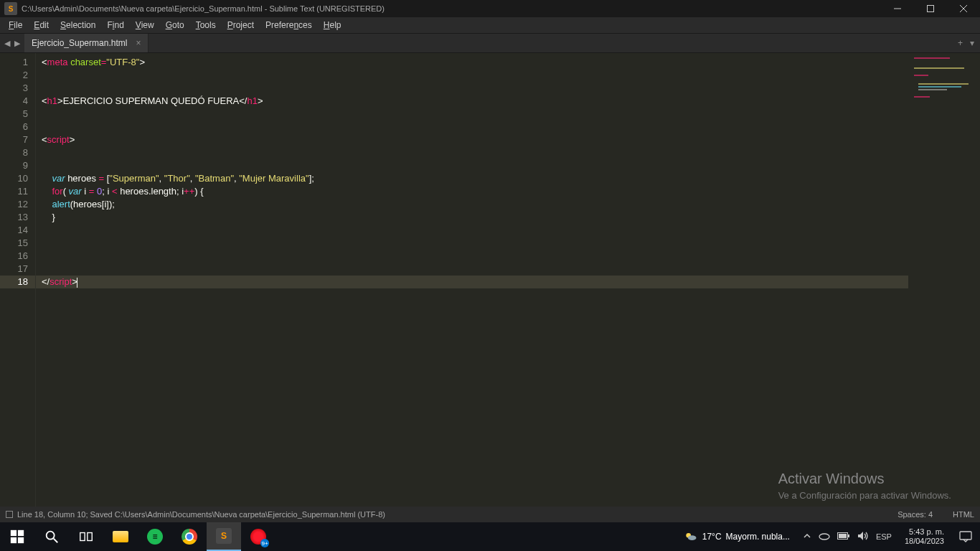 Image resolution: width=980 pixels, height=551 pixels. Describe the element at coordinates (807, 537) in the screenshot. I see `tray-chevron-up-icon` at that location.